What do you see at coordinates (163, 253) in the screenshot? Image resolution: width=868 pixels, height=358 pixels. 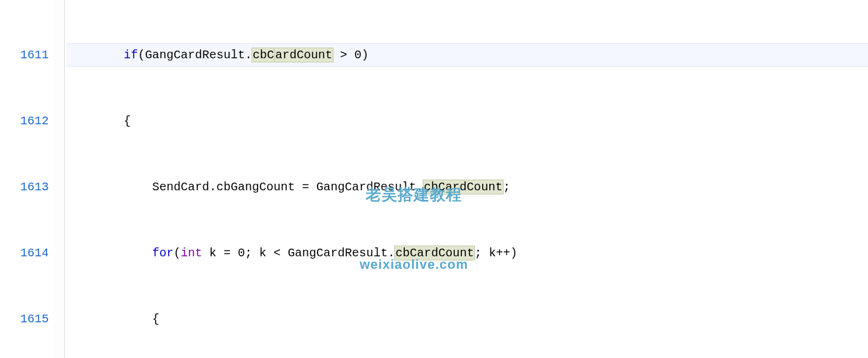 I see `keyword-for: for` at bounding box center [163, 253].